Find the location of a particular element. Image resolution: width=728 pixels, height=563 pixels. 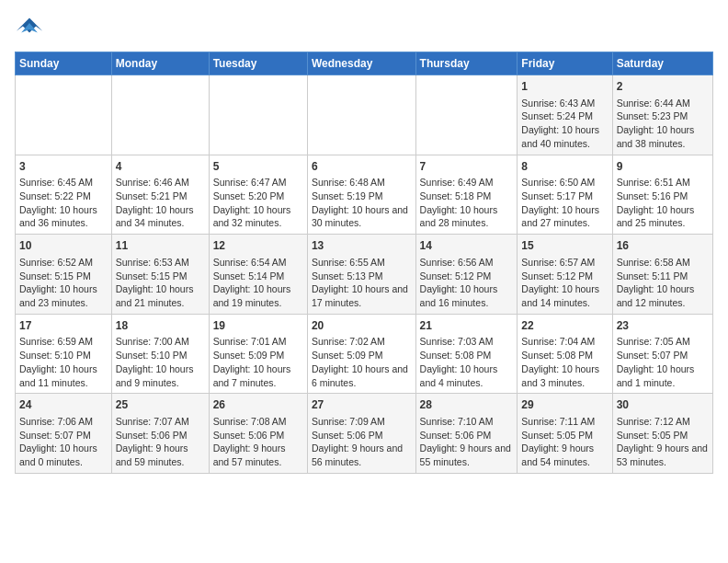

day-info: Sunset: 5:19 PM is located at coordinates (362, 197).